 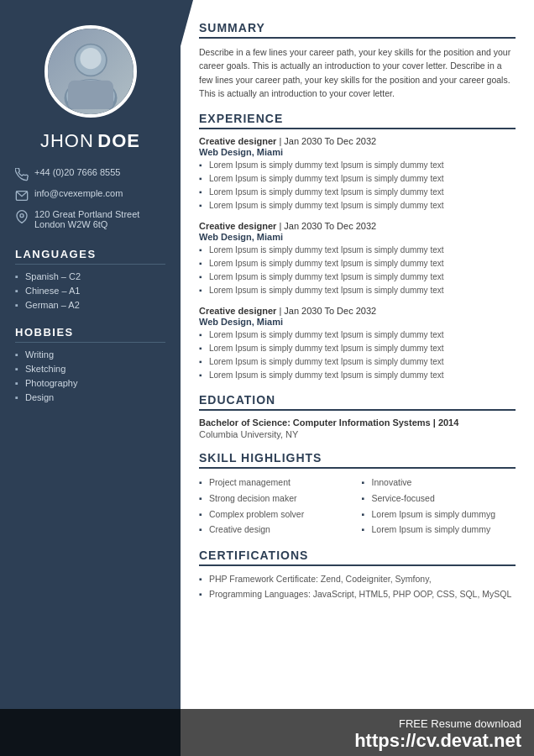 I want to click on skills-section: SKILL HIGHLIGHTS Project management Inno…, so click(x=358, y=494).